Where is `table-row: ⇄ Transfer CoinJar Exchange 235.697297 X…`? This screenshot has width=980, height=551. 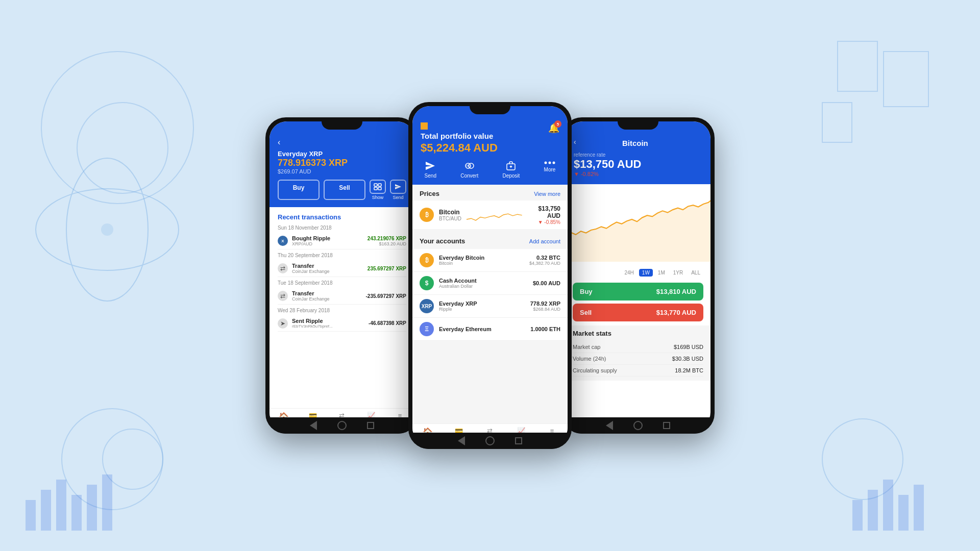
table-row: ⇄ Transfer CoinJar Exchange 235.697297 X… is located at coordinates (342, 268).